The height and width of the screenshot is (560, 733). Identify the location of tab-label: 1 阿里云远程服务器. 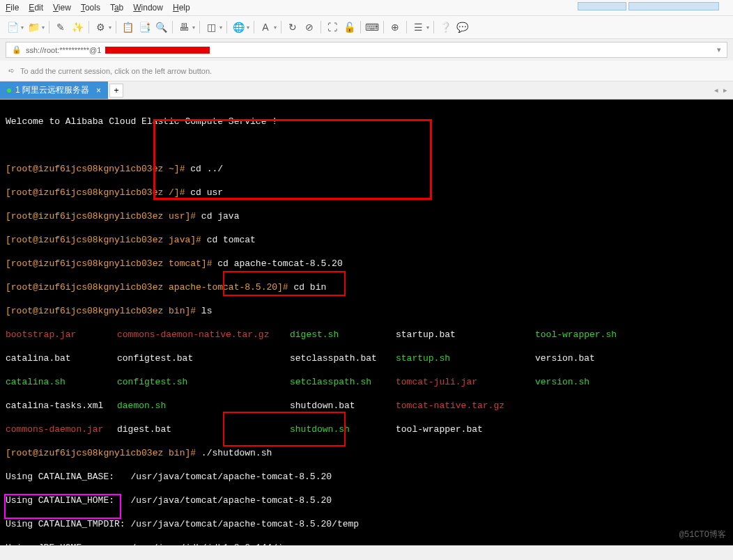
(52, 91).